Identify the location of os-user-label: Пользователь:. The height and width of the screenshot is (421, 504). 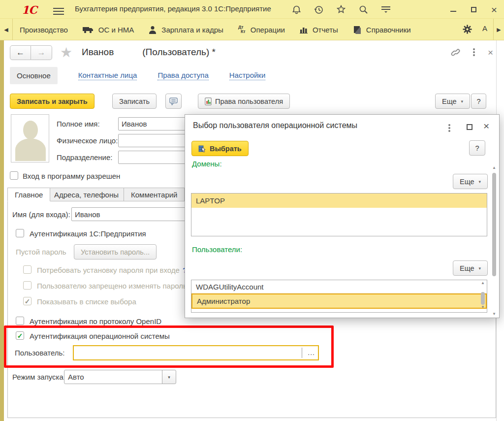
(40, 353).